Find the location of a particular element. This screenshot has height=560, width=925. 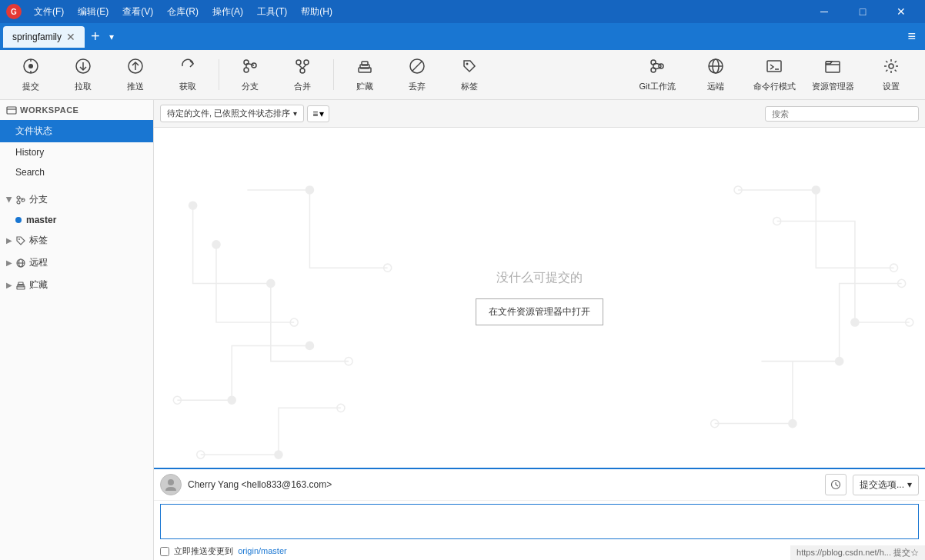

branch-toolbar-button: 分支 is located at coordinates (250, 75).